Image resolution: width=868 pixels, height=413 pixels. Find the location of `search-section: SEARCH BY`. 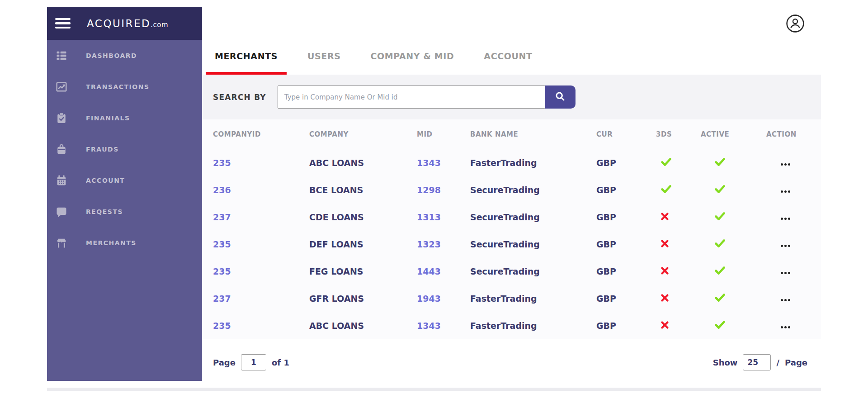

search-section: SEARCH BY is located at coordinates (512, 97).